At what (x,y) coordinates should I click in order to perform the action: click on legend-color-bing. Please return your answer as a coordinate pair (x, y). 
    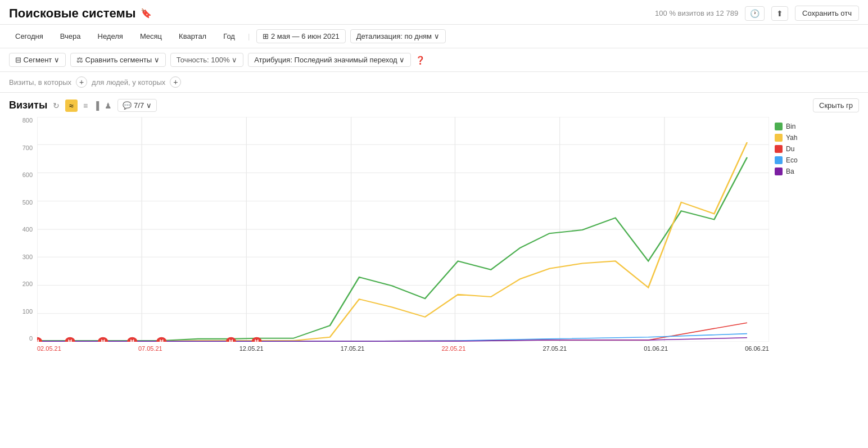
    Looking at the image, I should click on (779, 126).